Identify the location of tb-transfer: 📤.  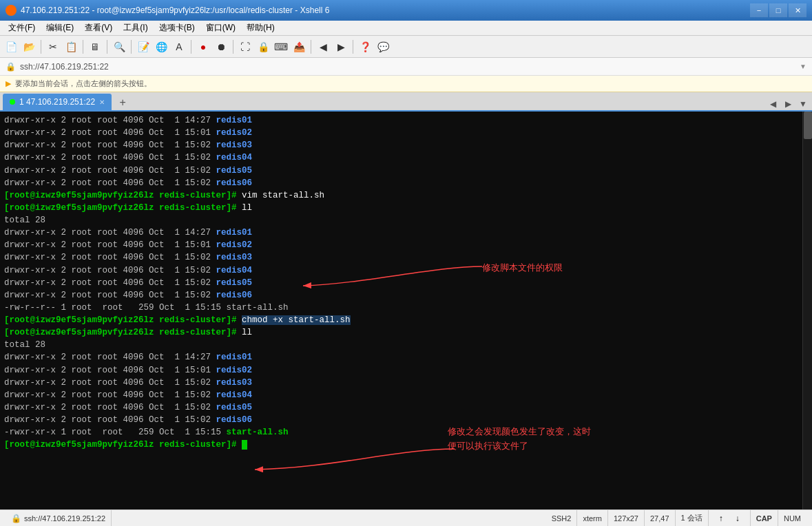
(299, 47).